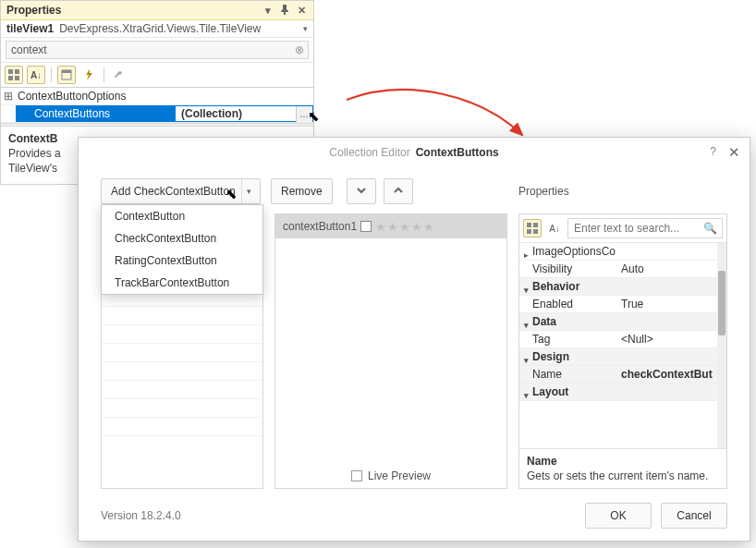  I want to click on search-input, so click(157, 50).